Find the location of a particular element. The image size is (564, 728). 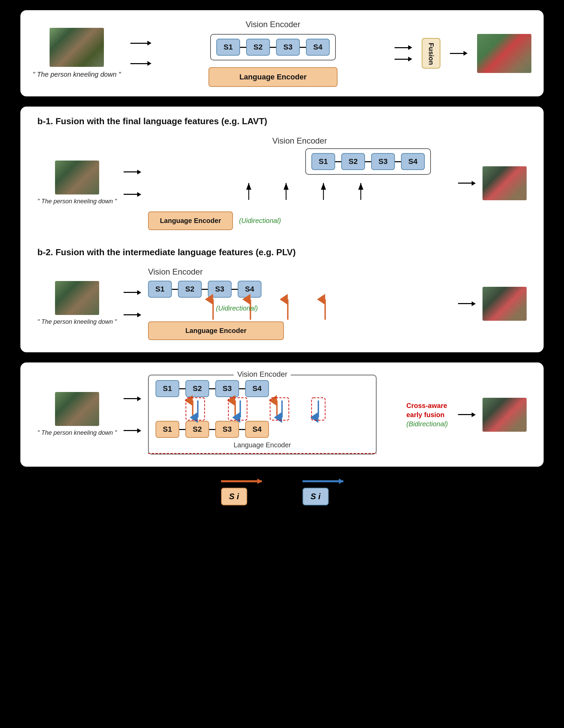

panel-a-vision-box: S1 S2 S3 S4 is located at coordinates (273, 47).